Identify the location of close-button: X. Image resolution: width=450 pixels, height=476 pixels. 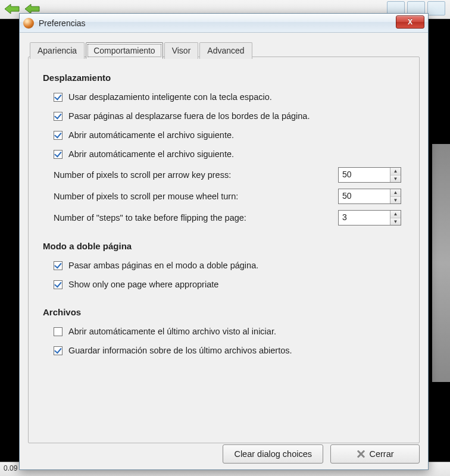
(410, 22).